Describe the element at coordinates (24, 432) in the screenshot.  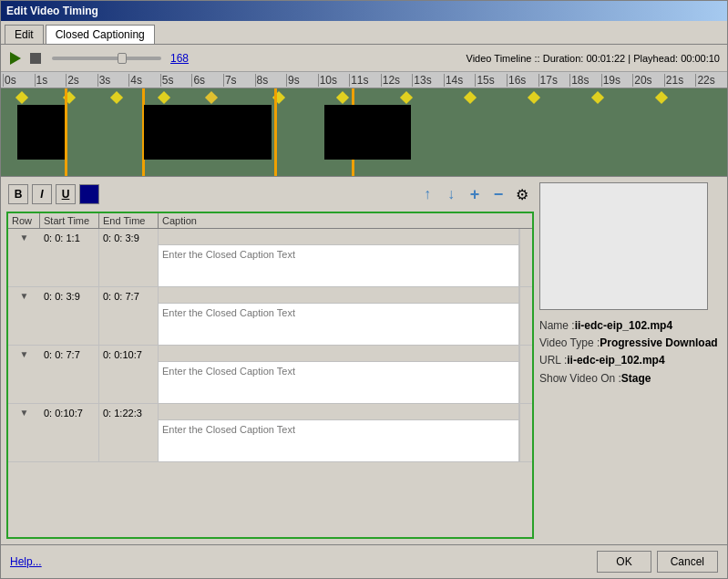
I see `row-expand-4: ▼` at that location.